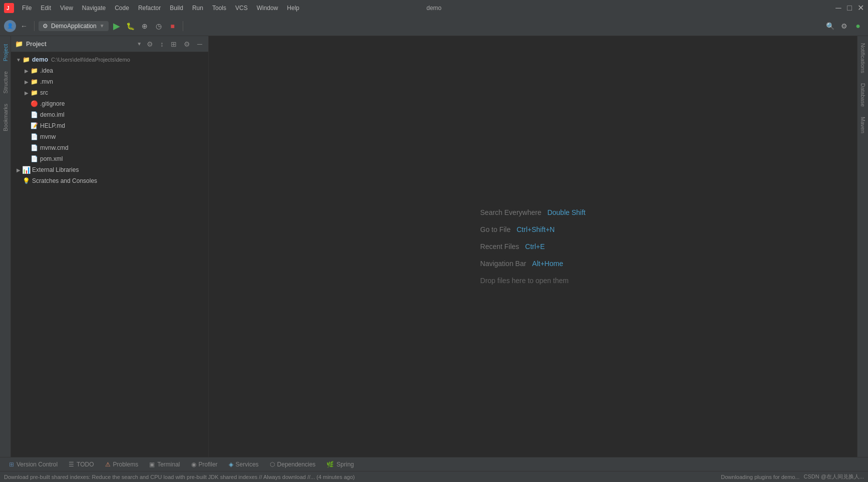 This screenshot has height=482, width=868. Describe the element at coordinates (219, 8) in the screenshot. I see `menu-tools: Tools` at that location.